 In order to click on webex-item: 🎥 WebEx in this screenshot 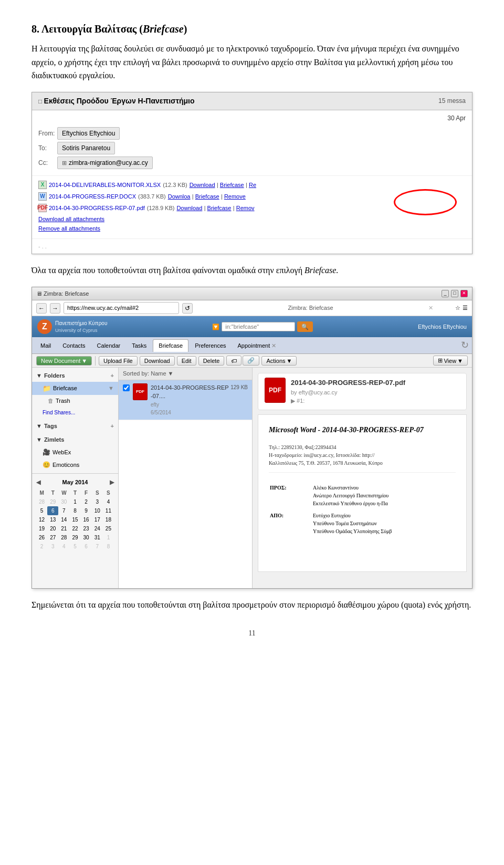, I will do `click(75, 452)`.